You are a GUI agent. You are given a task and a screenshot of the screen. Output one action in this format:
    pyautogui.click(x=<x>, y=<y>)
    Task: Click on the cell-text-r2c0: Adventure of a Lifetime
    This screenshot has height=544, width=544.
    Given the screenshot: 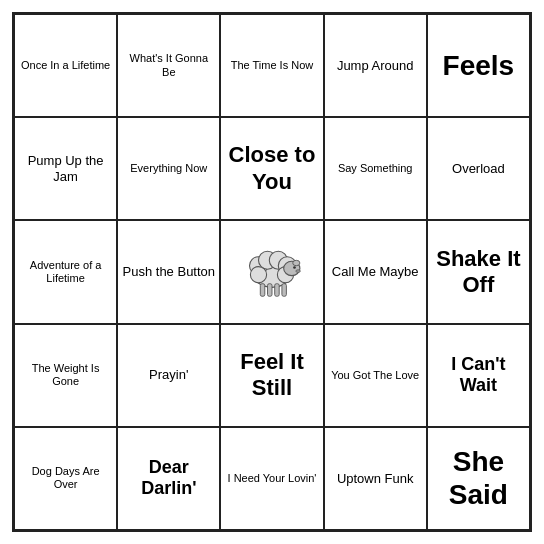 What is the action you would take?
    pyautogui.click(x=66, y=272)
    